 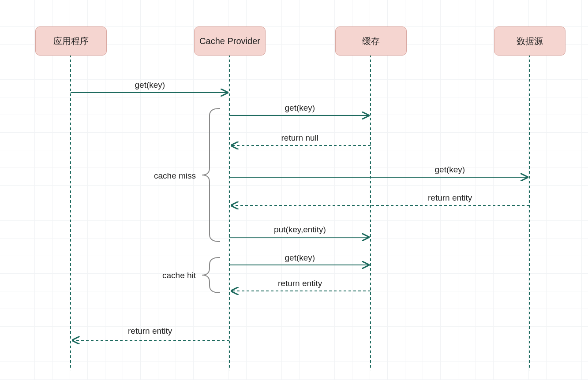 What do you see at coordinates (175, 176) in the screenshot?
I see `group-label-cache-miss: cache miss` at bounding box center [175, 176].